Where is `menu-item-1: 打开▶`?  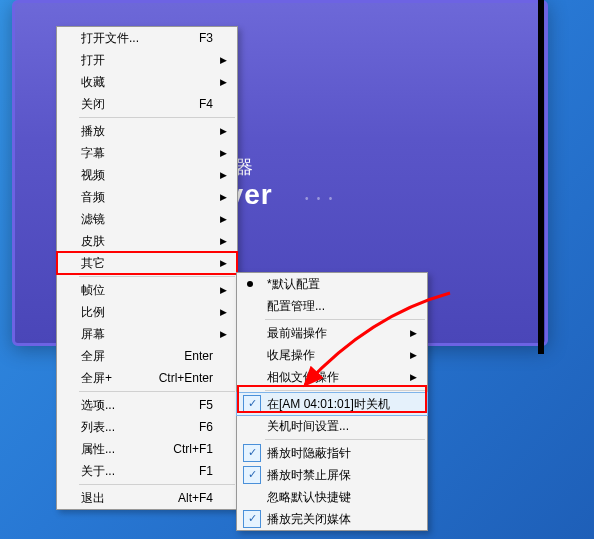
menu-item-1: 打开▶ is located at coordinates (147, 60).